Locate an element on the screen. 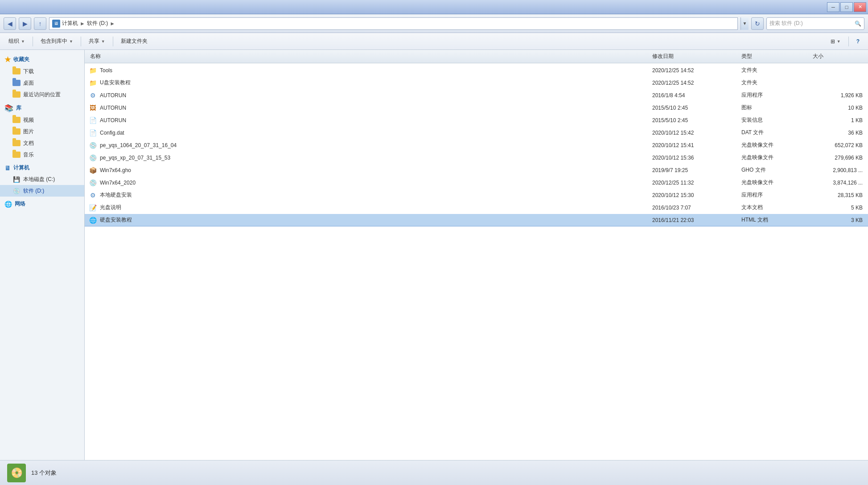  sidebar-item-downloads: 下载 is located at coordinates (42, 71).